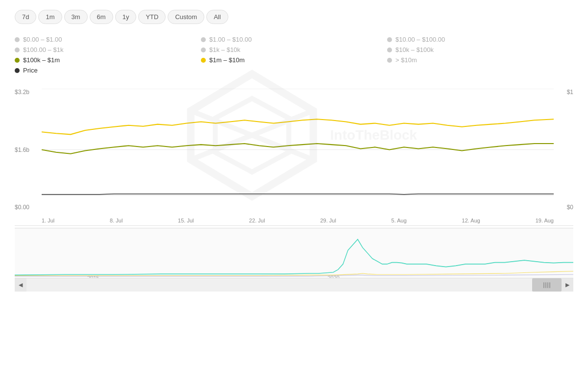  I want to click on y-axis-right: $1 $0, so click(566, 150).